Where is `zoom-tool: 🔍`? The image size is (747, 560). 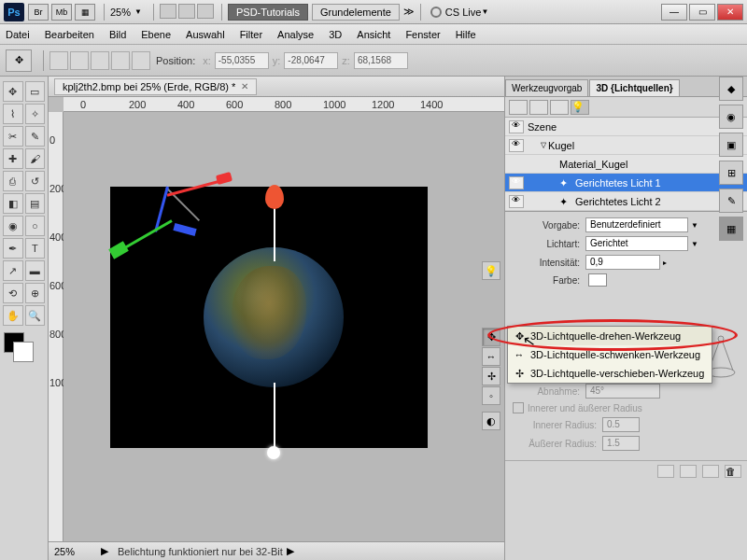
zoom-tool: 🔍 is located at coordinates (35, 315).